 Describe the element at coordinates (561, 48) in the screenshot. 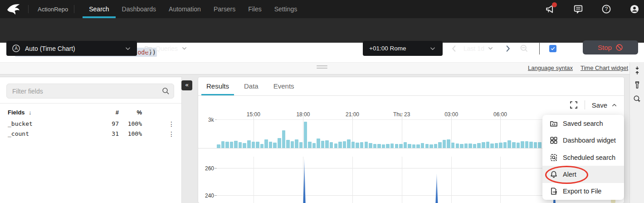

I see `live-toggle: Live` at that location.